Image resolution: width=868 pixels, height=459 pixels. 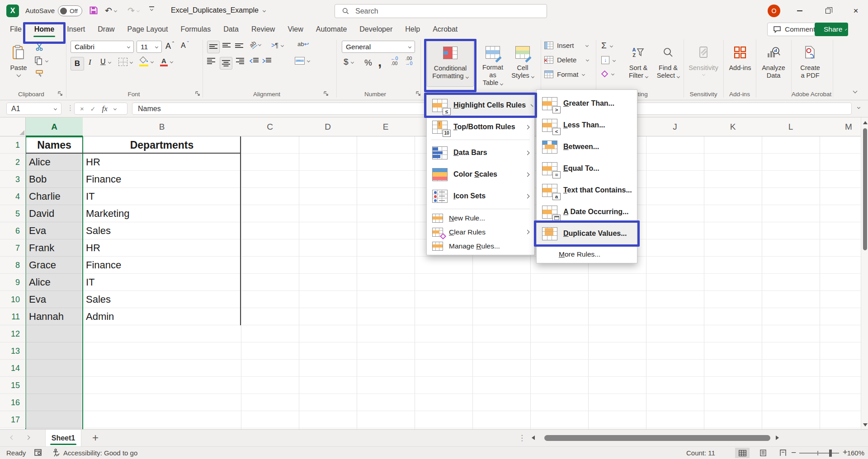 I want to click on minimize-button, so click(x=800, y=11).